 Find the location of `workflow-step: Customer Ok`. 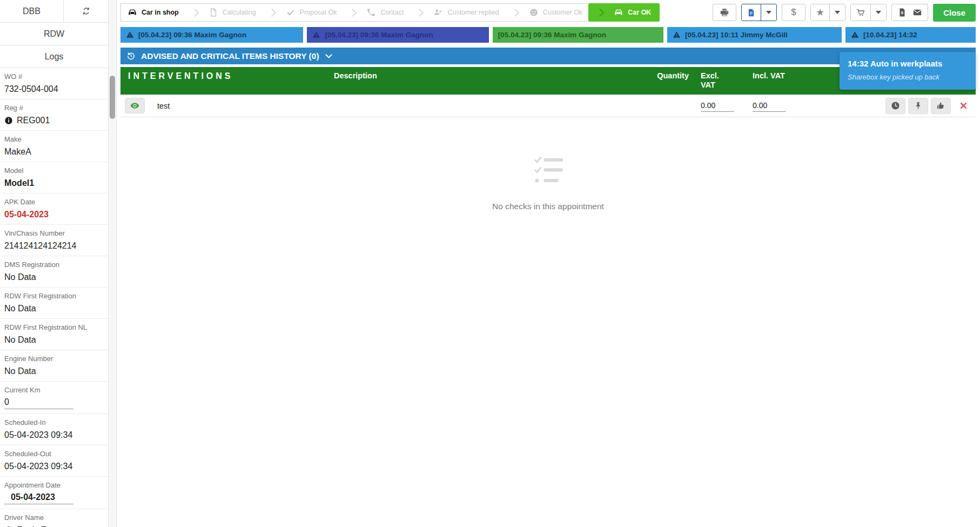

workflow-step: Customer Ok is located at coordinates (548, 12).